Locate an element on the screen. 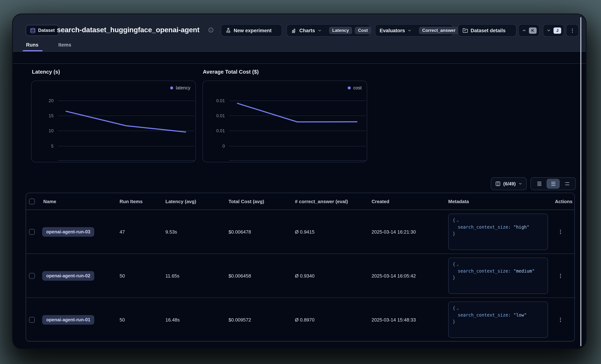 The image size is (601, 364). tab-runs: Runs is located at coordinates (32, 45).